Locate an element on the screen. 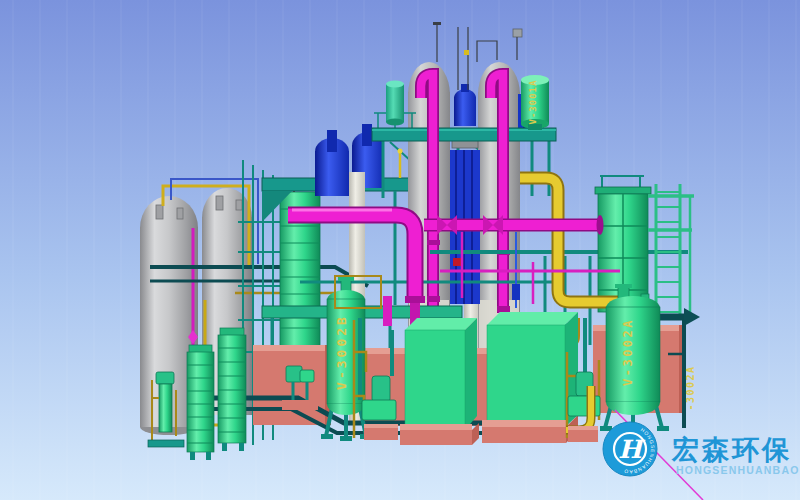  label-v3002b: V-3002B is located at coordinates (342, 352).